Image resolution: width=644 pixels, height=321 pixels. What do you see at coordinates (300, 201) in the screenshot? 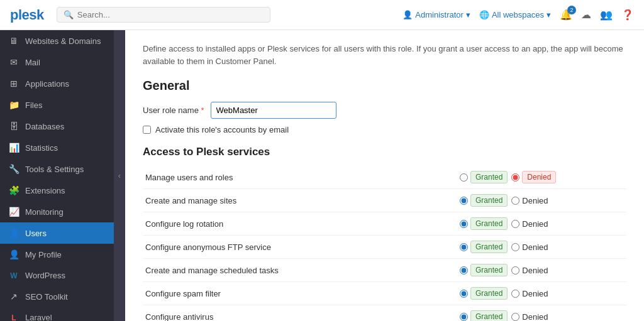
I see `service-label: Create and manage sites` at bounding box center [300, 201].